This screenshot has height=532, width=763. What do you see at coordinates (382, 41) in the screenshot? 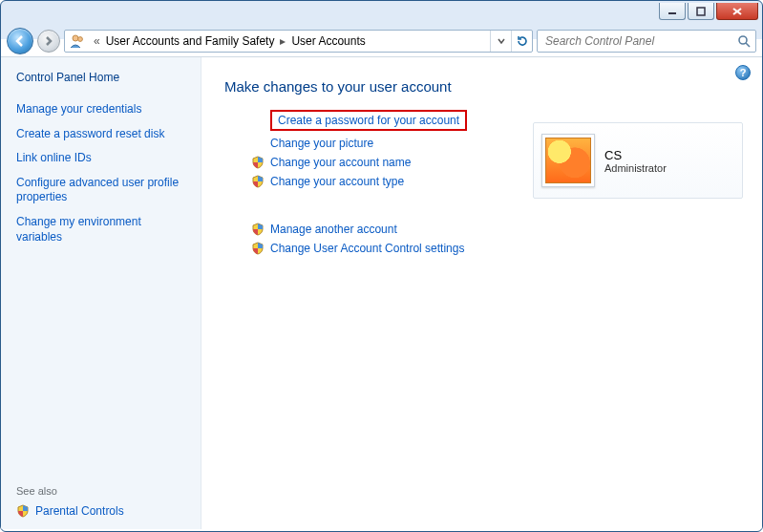
I see `navigation-row: « User Accounts and Family Safety ▸ User…` at bounding box center [382, 41].